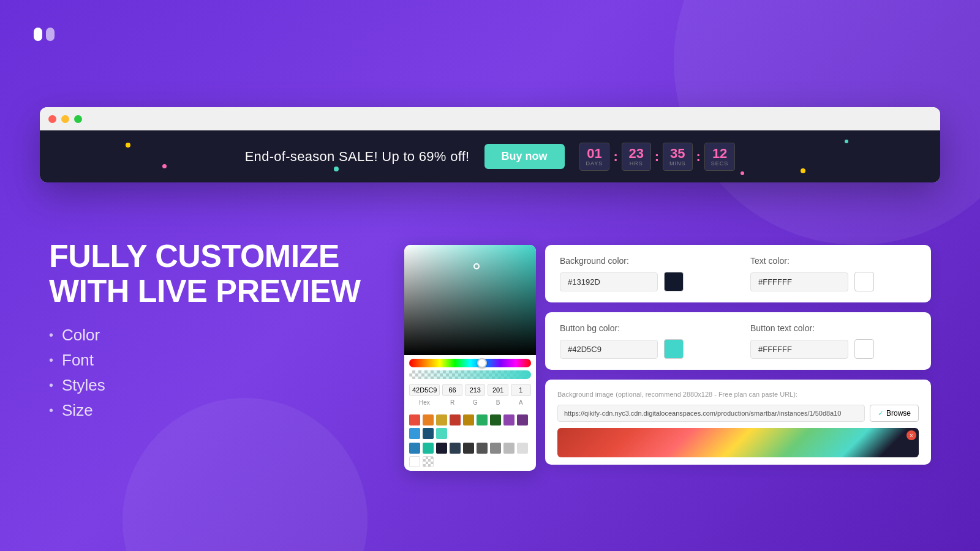 This screenshot has height=551, width=980. What do you see at coordinates (221, 410) in the screenshot?
I see `feature-size: •Size` at bounding box center [221, 410].